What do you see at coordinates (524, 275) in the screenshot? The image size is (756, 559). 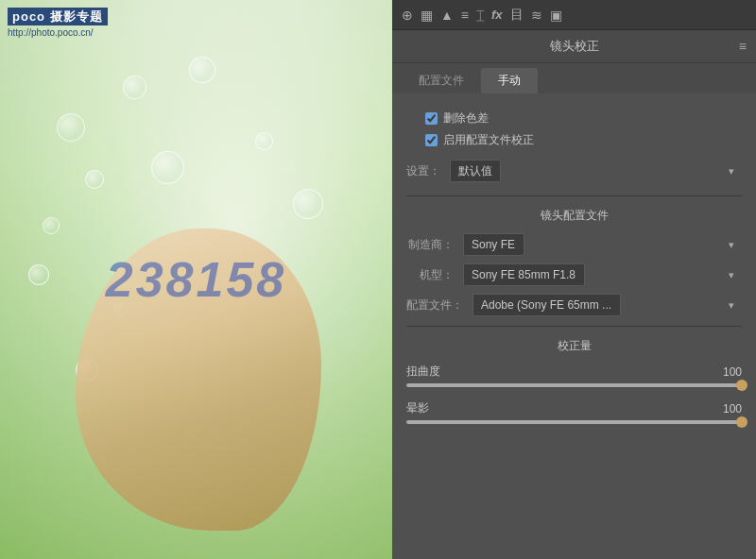 I see `model-select: Sony FE 85mm F1.8` at bounding box center [524, 275].